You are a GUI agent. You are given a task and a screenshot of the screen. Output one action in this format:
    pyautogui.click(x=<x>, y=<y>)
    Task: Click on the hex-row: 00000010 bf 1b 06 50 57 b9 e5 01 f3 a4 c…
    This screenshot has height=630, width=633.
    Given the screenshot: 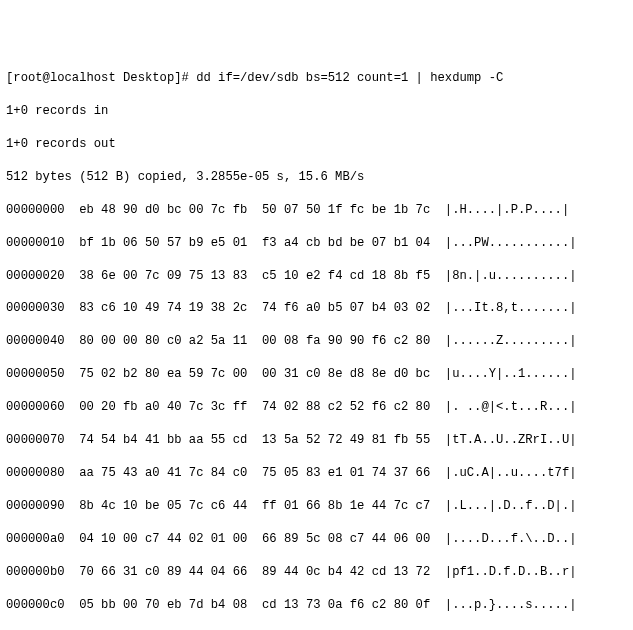 What is the action you would take?
    pyautogui.click(x=316, y=243)
    